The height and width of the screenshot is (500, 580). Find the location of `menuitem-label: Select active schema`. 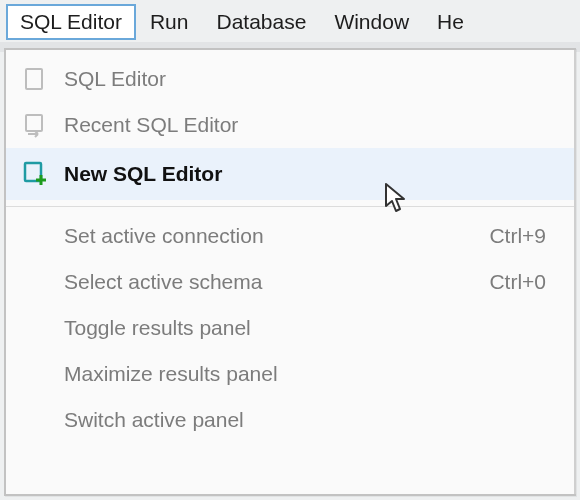

menuitem-label: Select active schema is located at coordinates (163, 282).